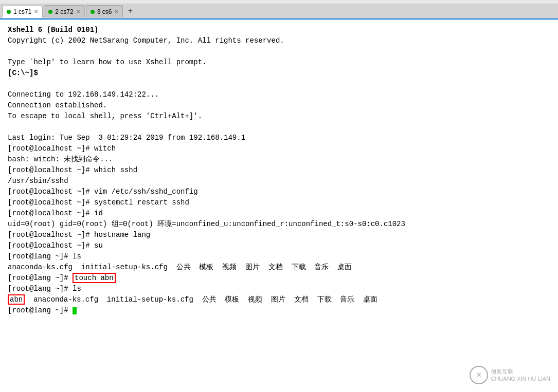 The image size is (558, 392). What do you see at coordinates (510, 375) in the screenshot?
I see `watermark: ✕ 创新互联 CHUANG XIN HU LIAN` at bounding box center [510, 375].